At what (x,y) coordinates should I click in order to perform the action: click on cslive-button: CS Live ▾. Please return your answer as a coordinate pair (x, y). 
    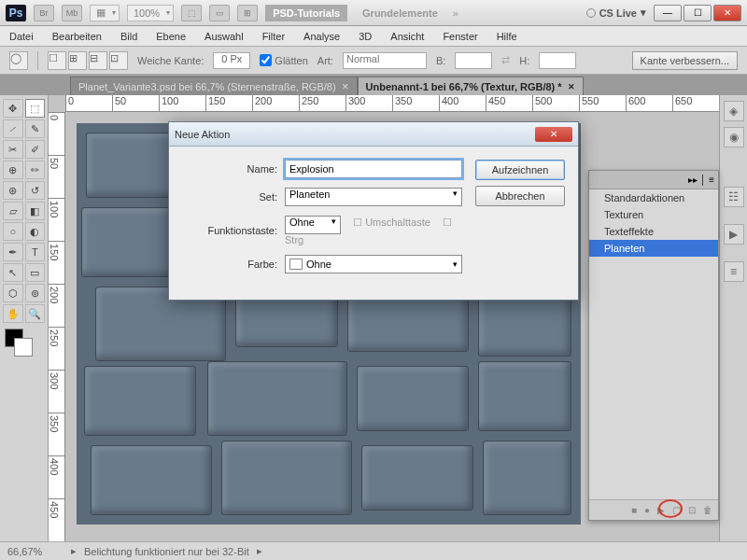
    Looking at the image, I should click on (616, 13).